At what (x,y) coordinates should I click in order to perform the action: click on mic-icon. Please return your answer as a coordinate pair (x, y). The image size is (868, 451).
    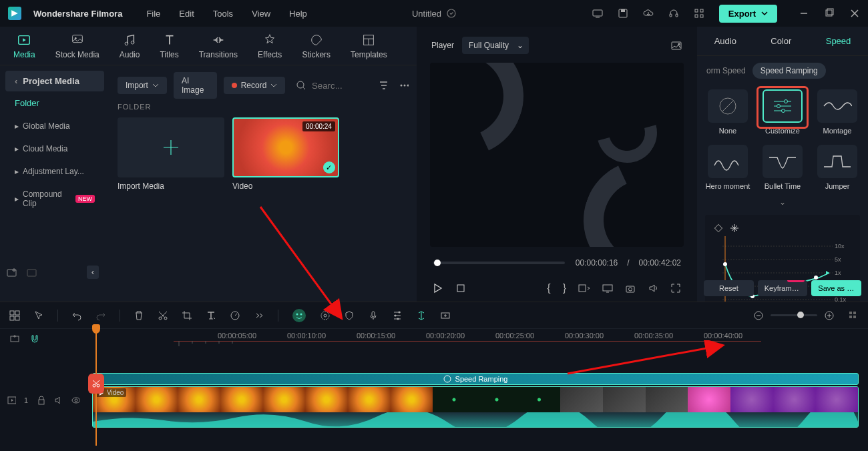
    Looking at the image, I should click on (373, 316).